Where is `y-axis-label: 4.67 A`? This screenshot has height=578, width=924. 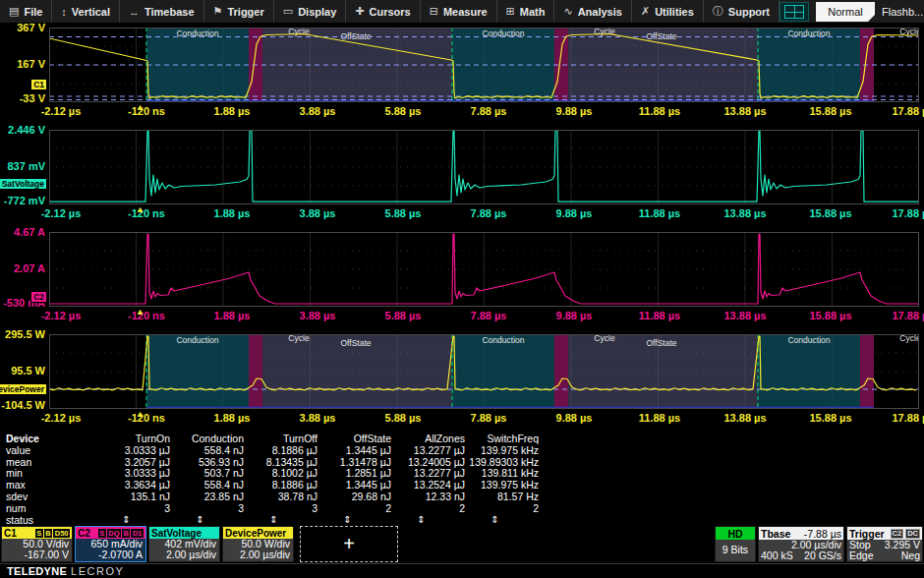
y-axis-label: 4.67 A is located at coordinates (23, 232).